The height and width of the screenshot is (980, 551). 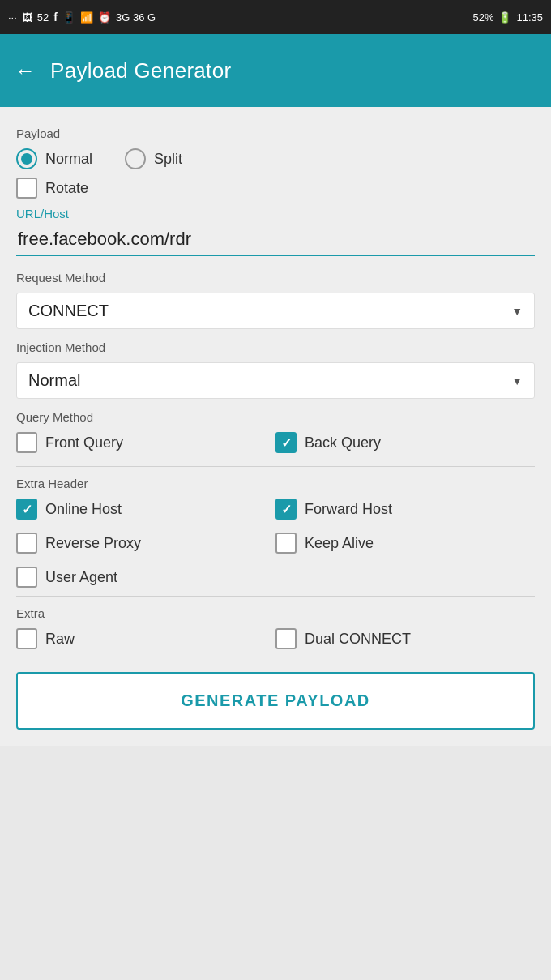 What do you see at coordinates (276, 133) in the screenshot?
I see `payload-section-label: Payload` at bounding box center [276, 133].